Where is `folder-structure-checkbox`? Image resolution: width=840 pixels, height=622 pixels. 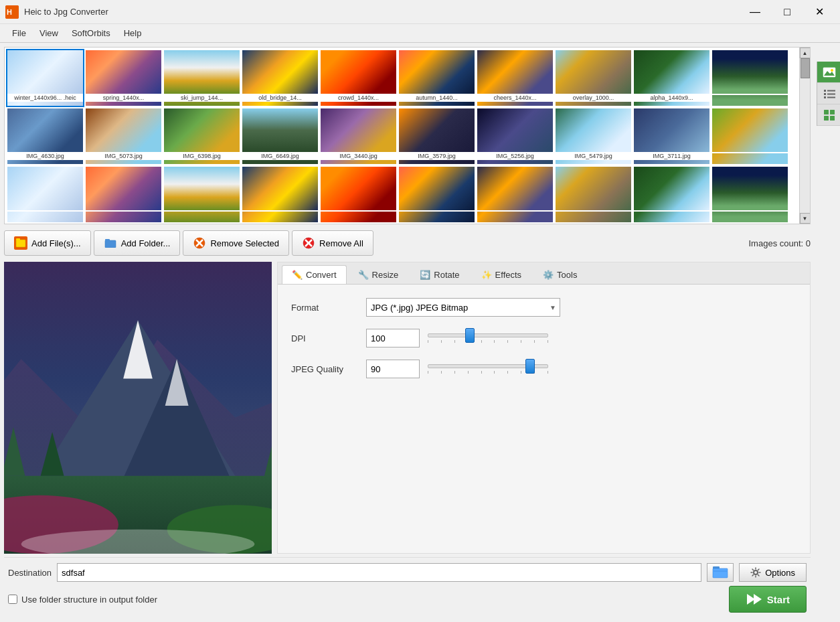
folder-structure-checkbox is located at coordinates (13, 599).